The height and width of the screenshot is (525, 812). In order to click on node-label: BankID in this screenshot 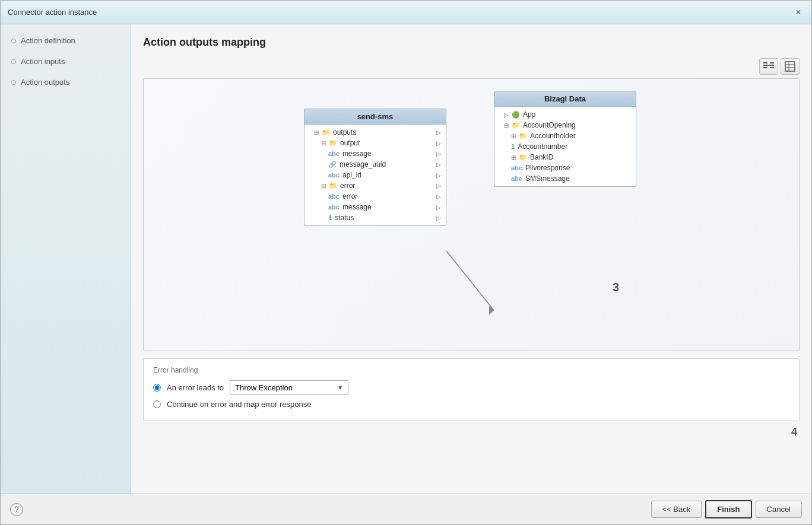, I will do `click(541, 157)`.